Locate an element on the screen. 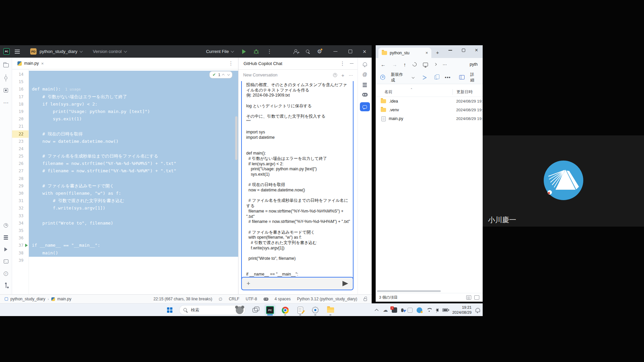 This screenshot has width=644, height=362. microphone-location-icon is located at coordinates (402, 310).